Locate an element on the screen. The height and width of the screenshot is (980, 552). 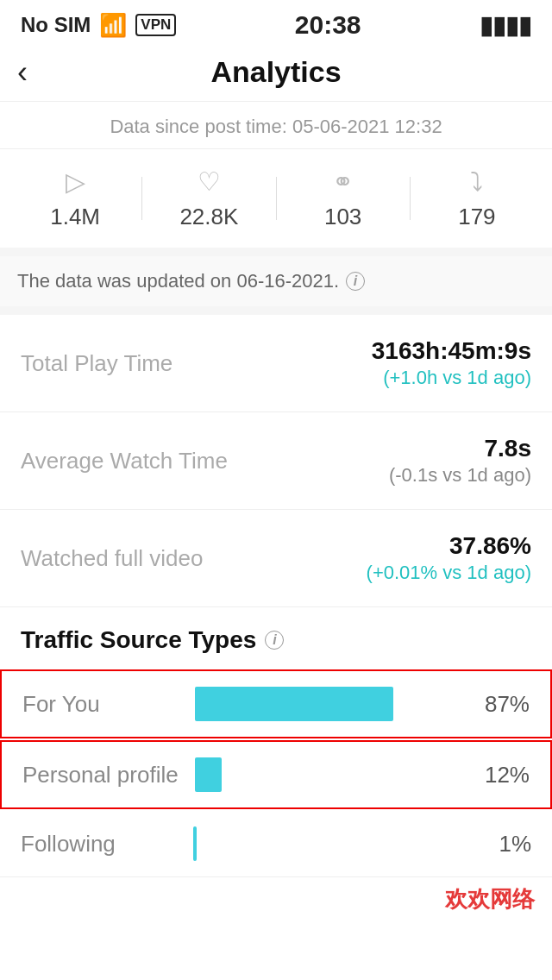
shares-value: 179 is located at coordinates (476, 217).